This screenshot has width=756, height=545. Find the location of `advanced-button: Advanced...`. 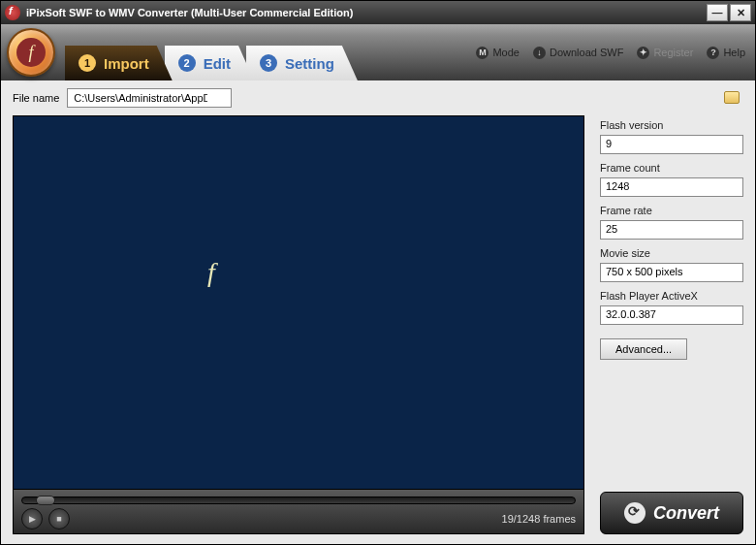

advanced-button: Advanced... is located at coordinates (644, 349).